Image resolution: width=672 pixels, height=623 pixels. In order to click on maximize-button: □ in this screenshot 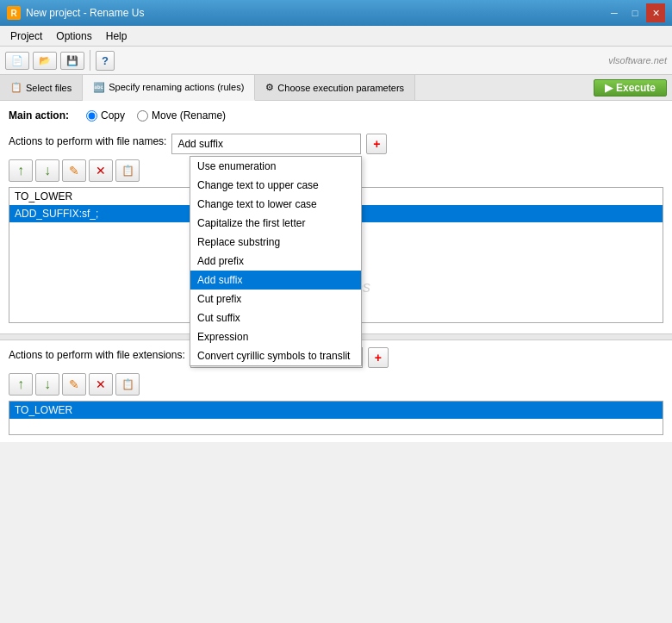, I will do `click(635, 13)`.